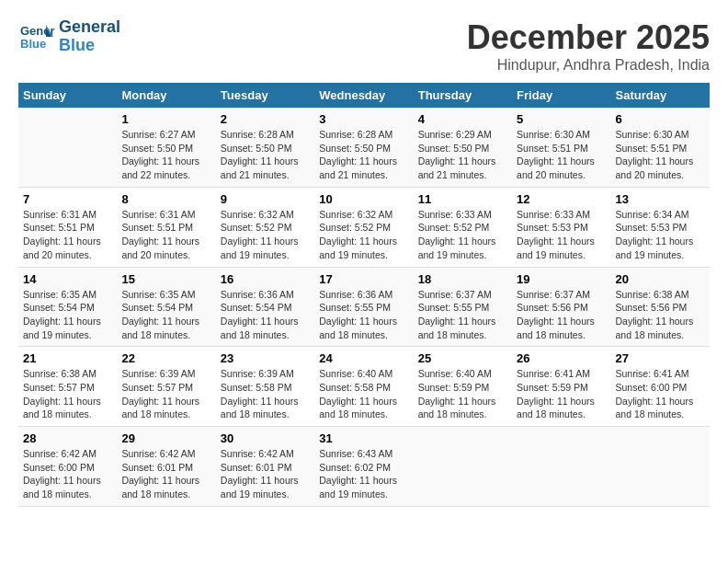 The image size is (728, 563). I want to click on calendar-week-4: 21Sunrise: 6:38 AM Sunset: 5:57 PM Dayli…, so click(364, 386).